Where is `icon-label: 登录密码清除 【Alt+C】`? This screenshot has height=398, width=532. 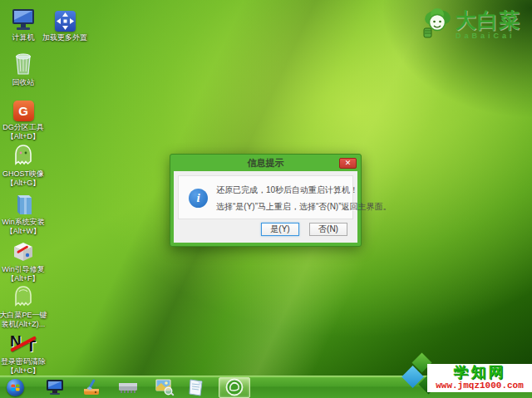
icon-label: 登录密码清除 【Alt+C】 is located at coordinates (25, 366).